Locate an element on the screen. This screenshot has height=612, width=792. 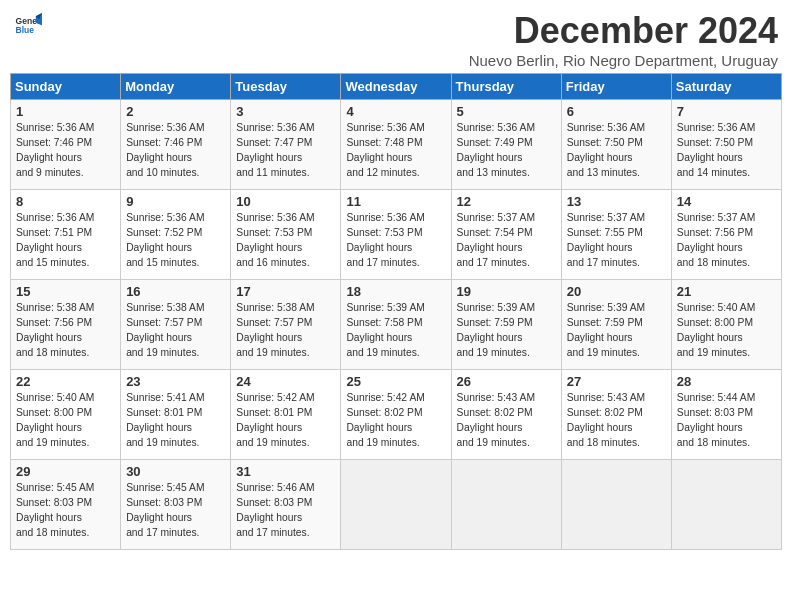
day-number: 23 is located at coordinates (176, 382).